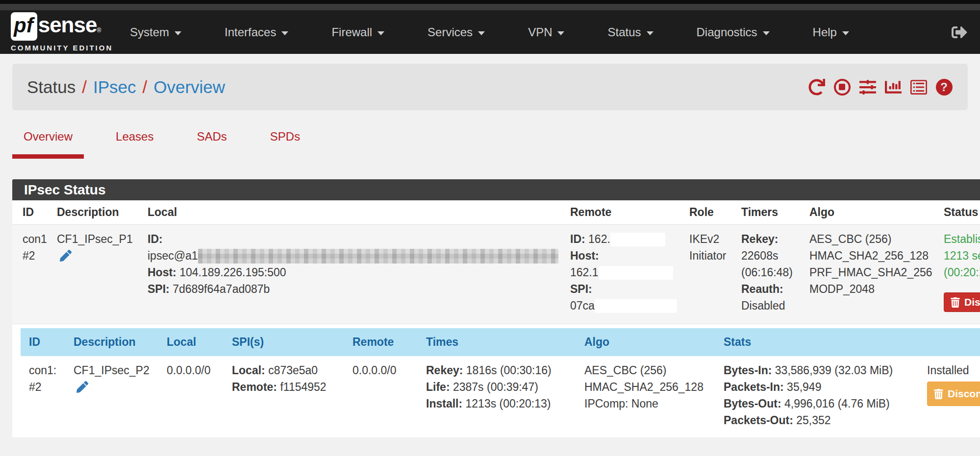 This screenshot has width=980, height=456. I want to click on nav-item-system: System, so click(167, 32).